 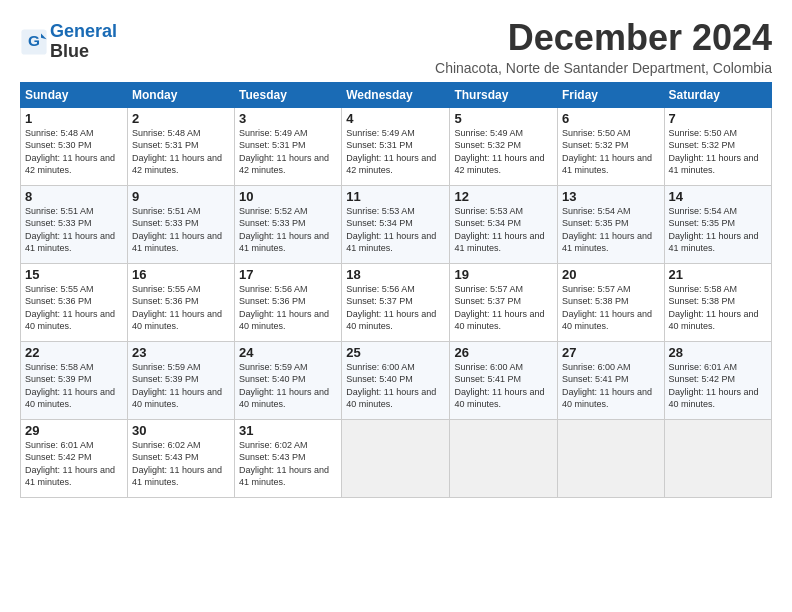 I want to click on calendar-week-4: 22 Sunrise: 5:58 AMSunset: 5:39 PMDaylig…, so click(x=396, y=380).